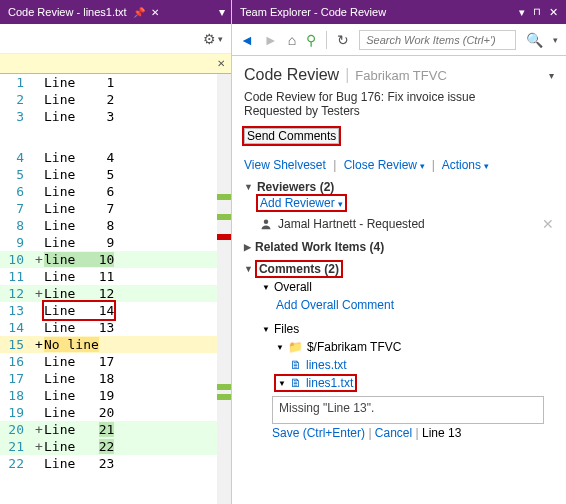 The width and height of the screenshot is (566, 504). Describe the element at coordinates (116, 260) in the screenshot. I see `code-line: 10+line 10` at that location.